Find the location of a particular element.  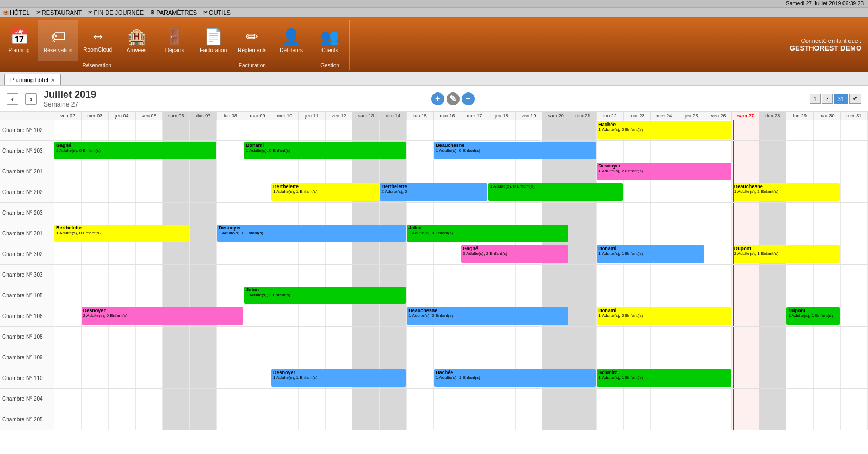

reservation-110-Desnoyer: Desnoyer1 Adulte(s), 1 Enfant(s) is located at coordinates (338, 378).